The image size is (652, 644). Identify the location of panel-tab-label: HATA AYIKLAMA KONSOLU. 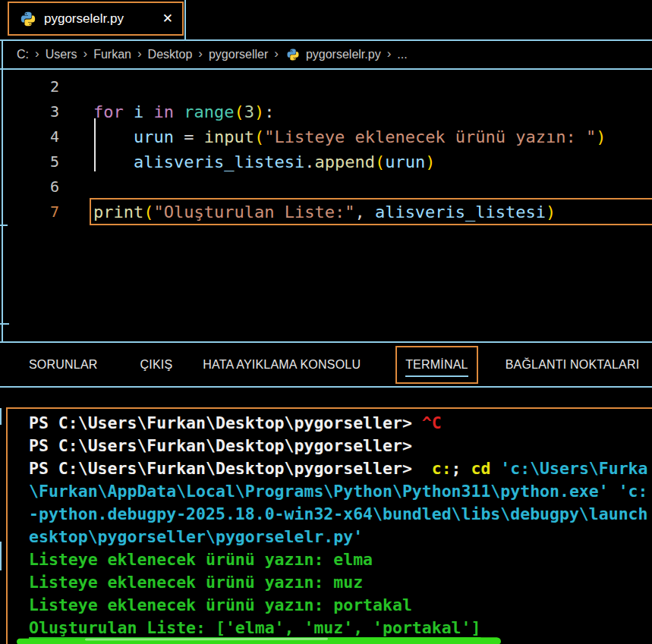
(282, 364).